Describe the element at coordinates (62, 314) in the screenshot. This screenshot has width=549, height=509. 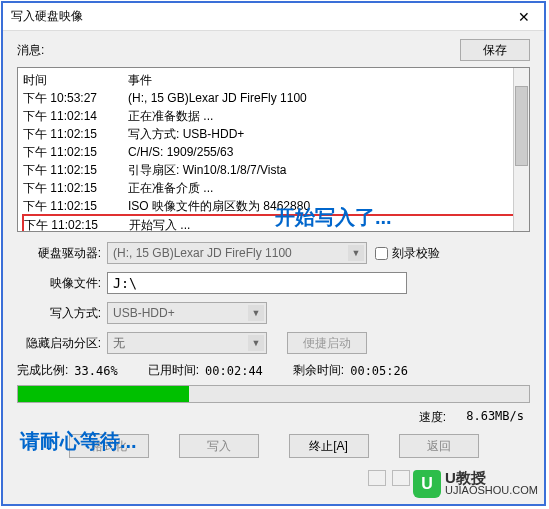
I see `write-mode-label: 写入方式:` at that location.